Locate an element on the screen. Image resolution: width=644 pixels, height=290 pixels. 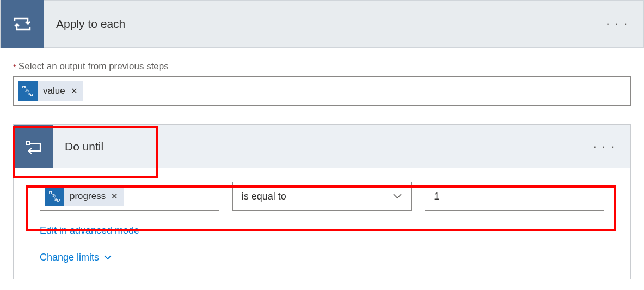
change-limits-link: Change limits is located at coordinates (76, 257).